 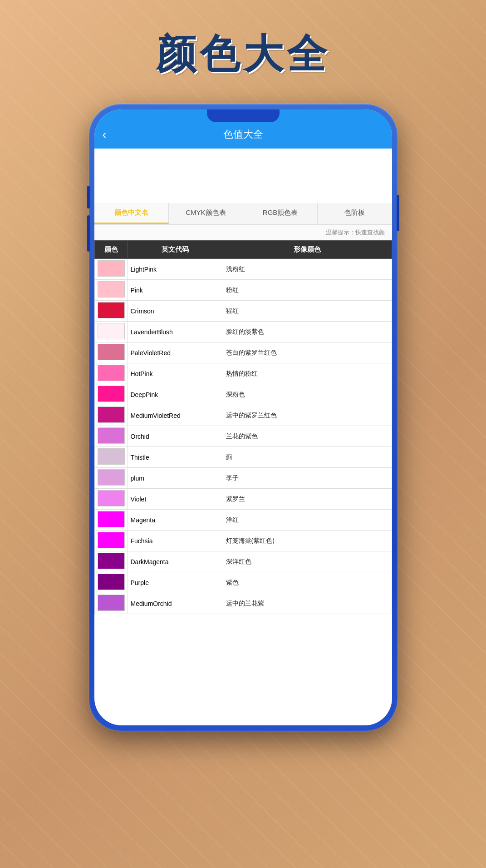 What do you see at coordinates (243, 374) in the screenshot?
I see `table-row: HotPink热情的粉红` at bounding box center [243, 374].